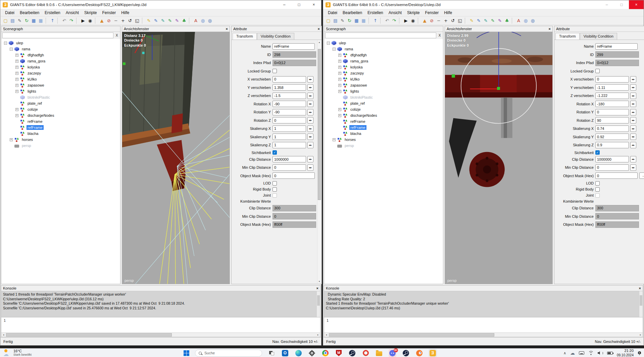 The height and width of the screenshot is (357, 644). Describe the element at coordinates (640, 353) in the screenshot. I see `notification-bell-icon: z` at that location.